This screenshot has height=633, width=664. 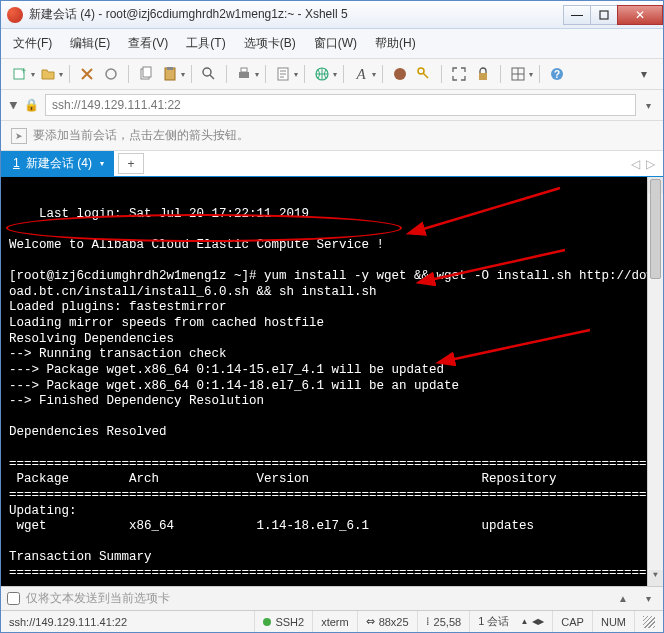 I want to click on fullscreen-icon, so click(x=459, y=74).